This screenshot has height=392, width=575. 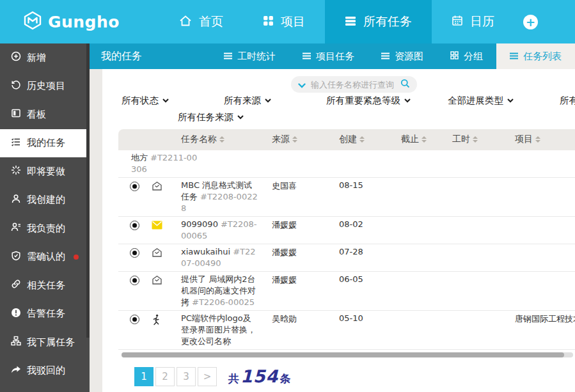 I want to click on total-prefix: 共, so click(x=234, y=379).